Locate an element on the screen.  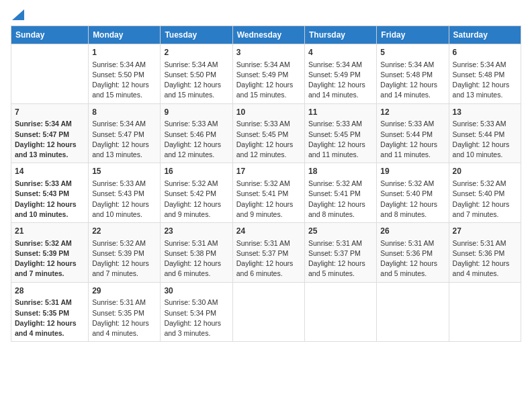
day-number: 7 is located at coordinates (50, 113).